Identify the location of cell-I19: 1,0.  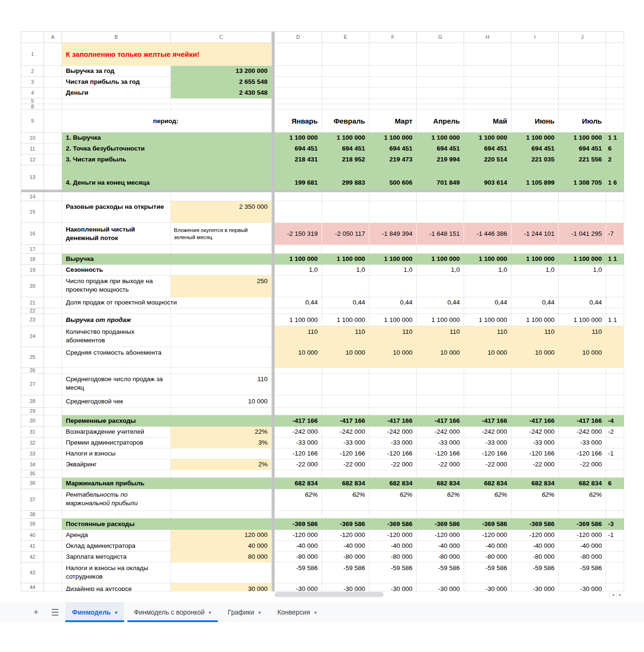
(535, 270).